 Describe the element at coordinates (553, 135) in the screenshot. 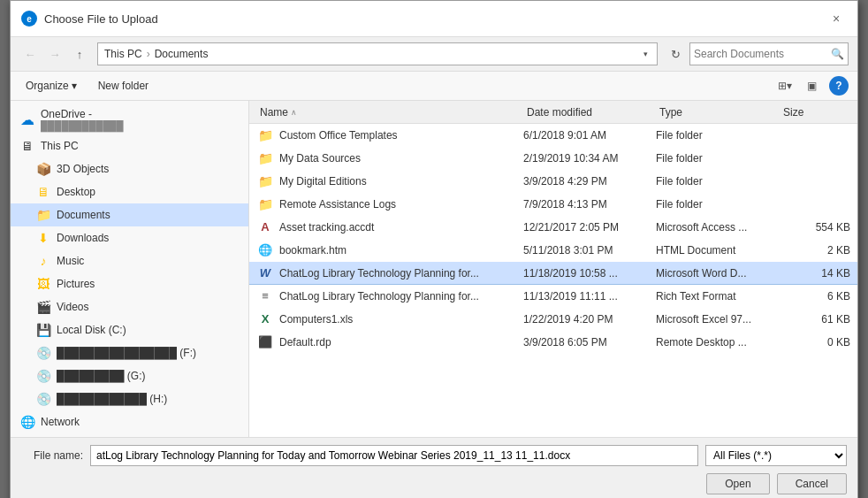

I see `table-row: 📁 Custom Office Templates 6/1/2018 9:01 …` at that location.